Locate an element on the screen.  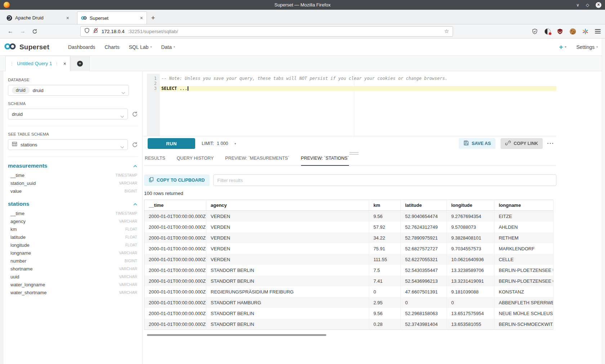
horizontal-scrollbar-thumb is located at coordinates (237, 335).